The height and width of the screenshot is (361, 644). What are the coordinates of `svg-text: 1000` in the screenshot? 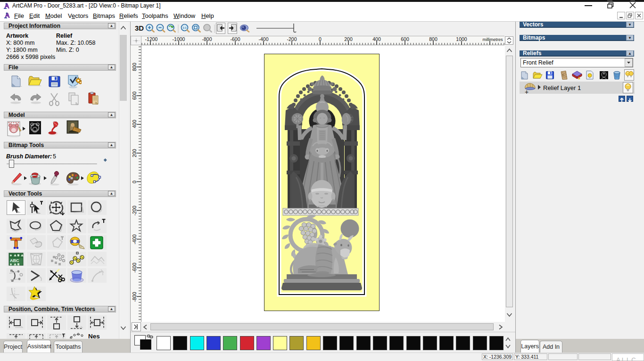 It's located at (462, 39).